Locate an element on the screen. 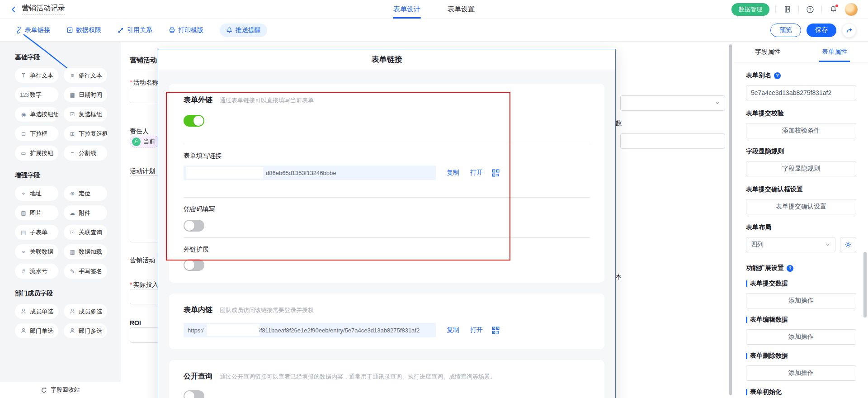 Image resolution: width=868 pixels, height=398 pixels. field-type-icon: ≡ is located at coordinates (72, 76).